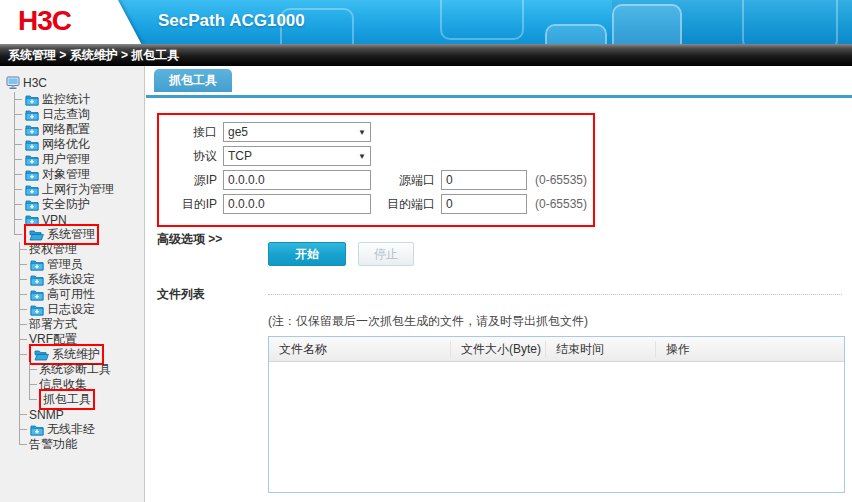  What do you see at coordinates (53, 444) in the screenshot?
I see `sidebar-item-content: 告警功能` at bounding box center [53, 444].